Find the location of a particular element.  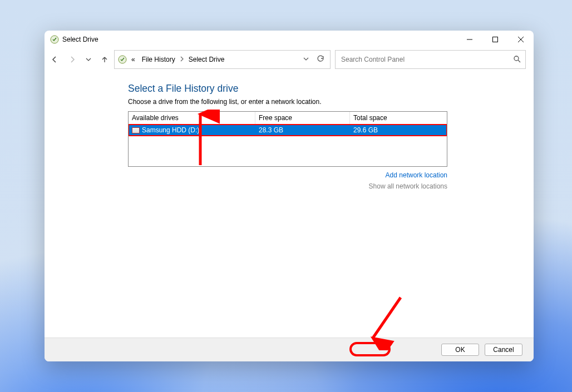

back-button is located at coordinates (55, 59).